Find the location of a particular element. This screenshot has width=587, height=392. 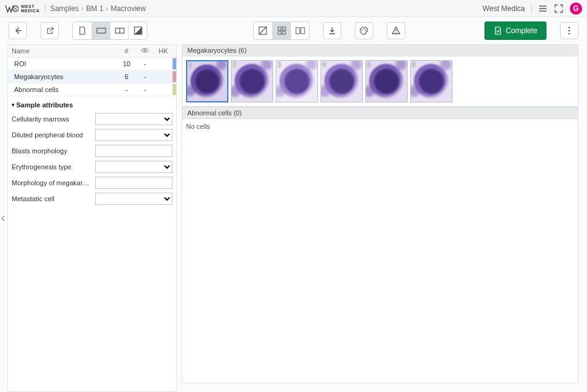

attribute-label: Metastatic cell is located at coordinates (52, 199).